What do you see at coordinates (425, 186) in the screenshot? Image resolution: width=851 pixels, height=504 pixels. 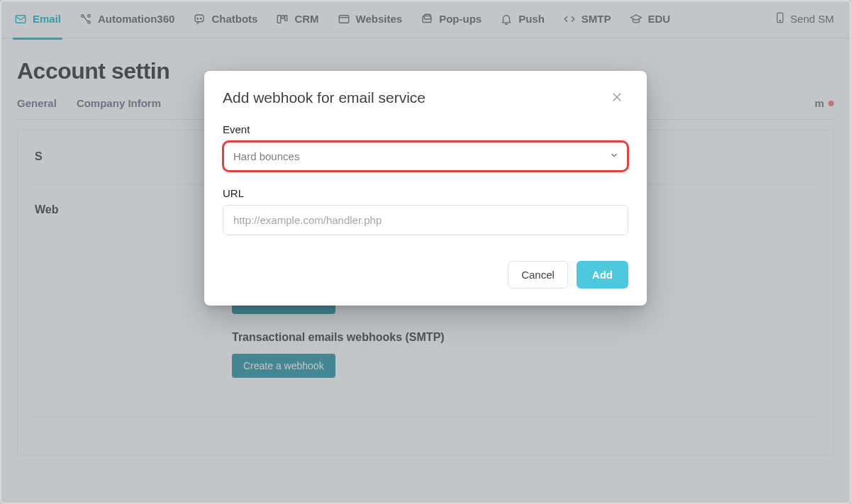 I see `modal-body: Event Hard bounces URL` at bounding box center [425, 186].